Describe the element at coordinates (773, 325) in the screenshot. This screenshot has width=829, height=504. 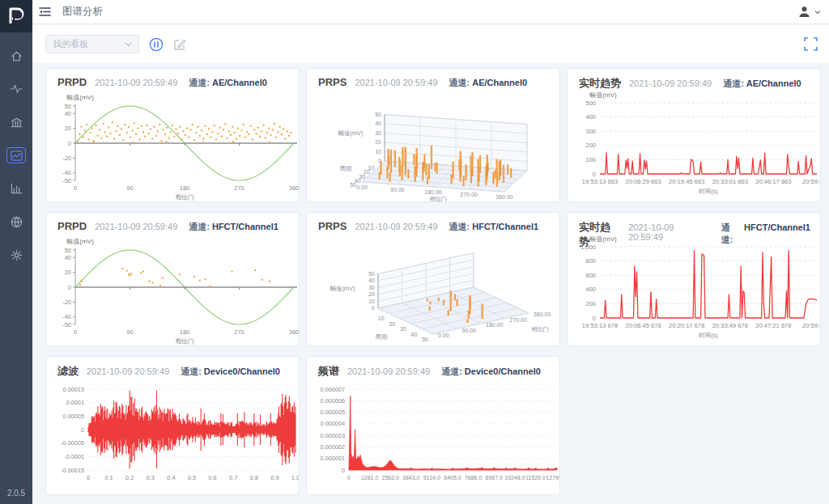
I see `svg-text: 20:47:21 678` at that location.